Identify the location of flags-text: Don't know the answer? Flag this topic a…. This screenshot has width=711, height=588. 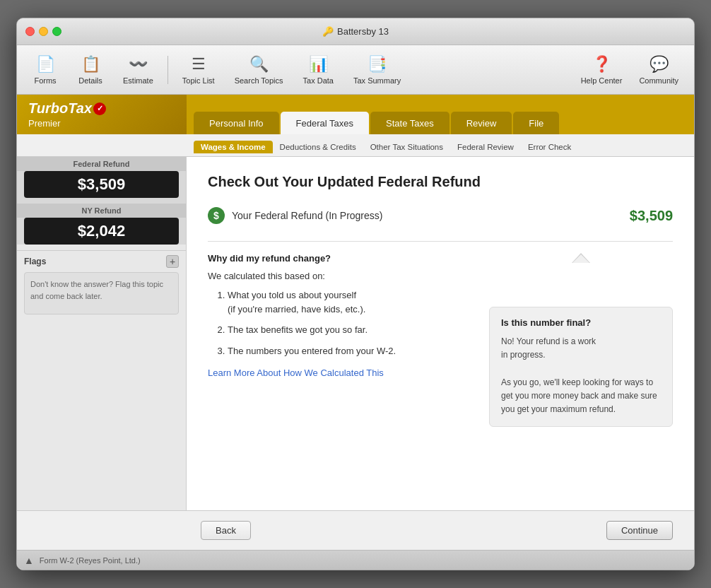
(97, 290).